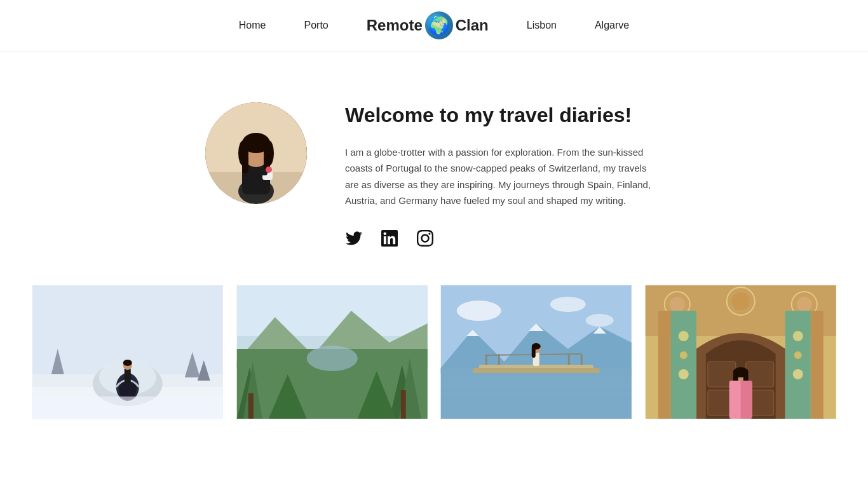 This screenshot has height=488, width=868. What do you see at coordinates (395, 25) in the screenshot?
I see `logo-remote-text: Remote` at bounding box center [395, 25].